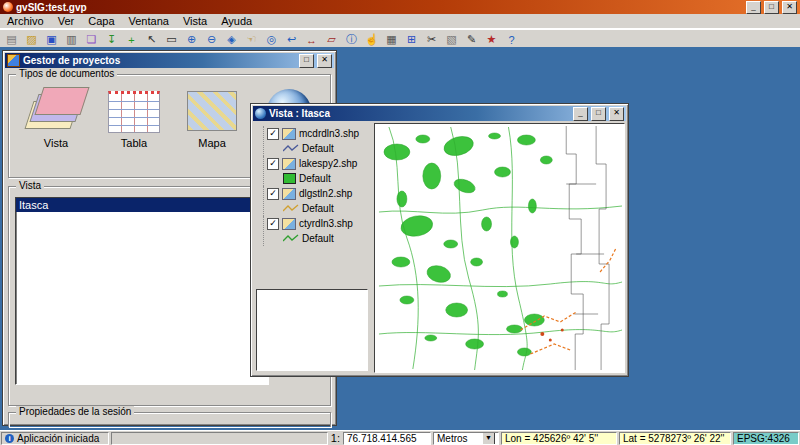 The width and height of the screenshot is (800, 445). What do you see at coordinates (372, 40) in the screenshot?
I see `select-point-icon: ☝` at bounding box center [372, 40].